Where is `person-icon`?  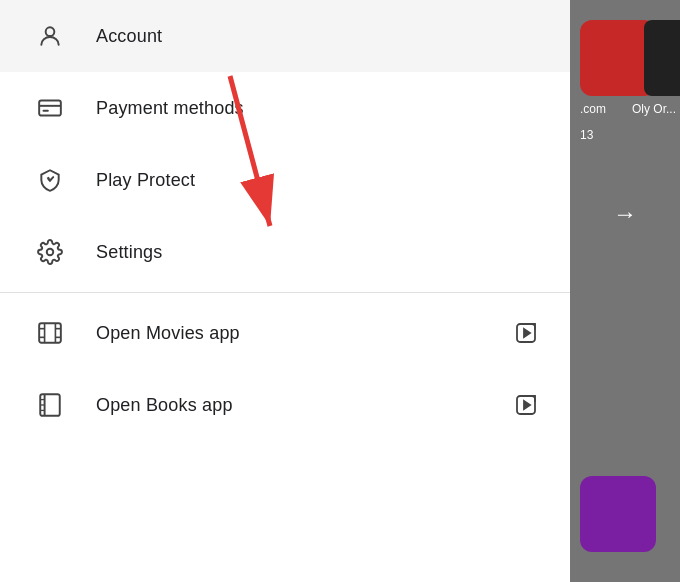
person-icon is located at coordinates (50, 36).